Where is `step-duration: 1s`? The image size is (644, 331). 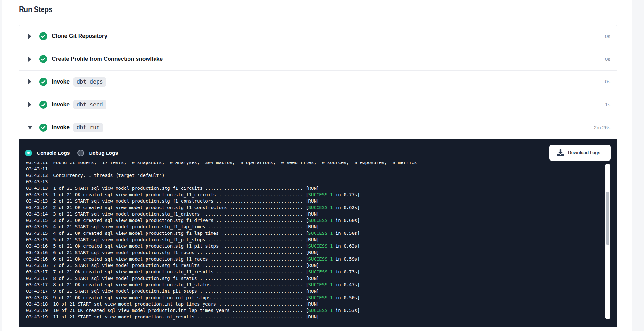
step-duration: 1s is located at coordinates (608, 105).